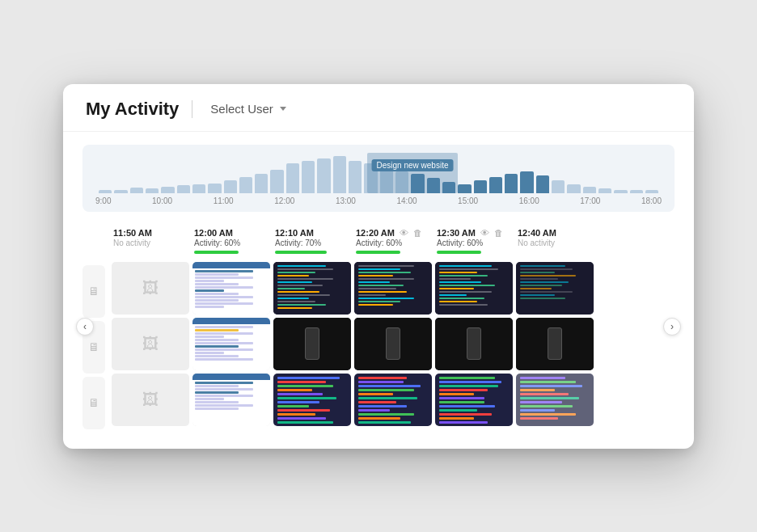 The image size is (757, 532). Describe the element at coordinates (133, 109) in the screenshot. I see `page-title: My Activity` at that location.